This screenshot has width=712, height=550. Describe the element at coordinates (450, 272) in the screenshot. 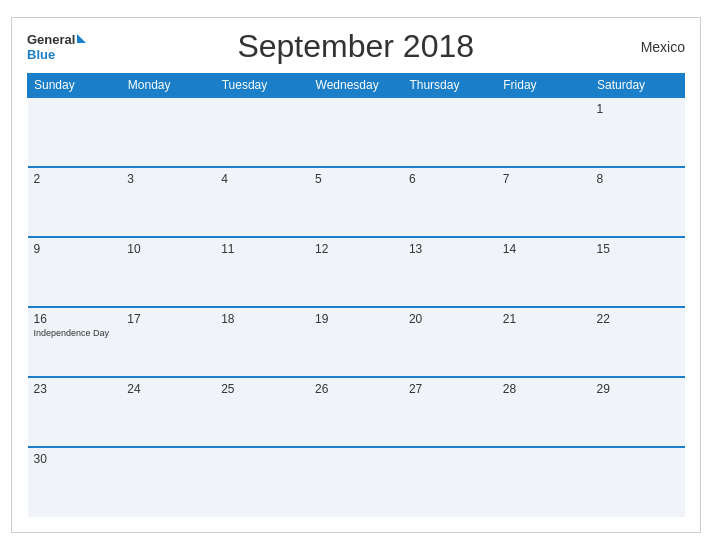

I see `calendar-cell: 13` at that location.